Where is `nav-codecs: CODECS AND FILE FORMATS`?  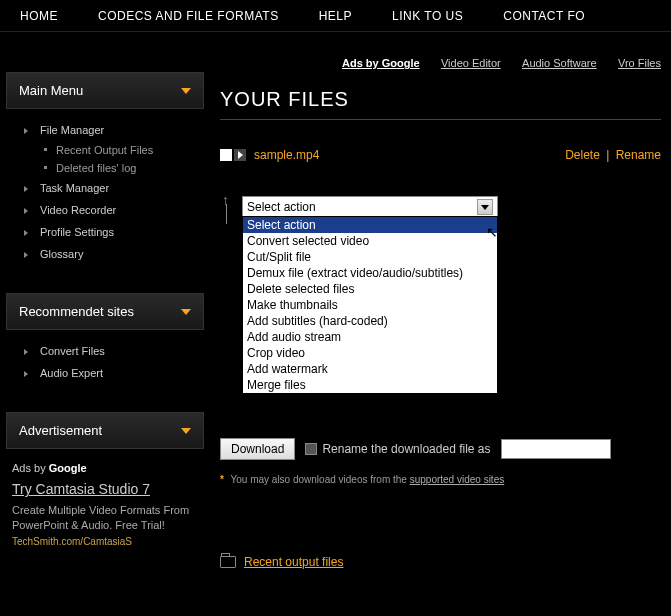 nav-codecs: CODECS AND FILE FORMATS is located at coordinates (188, 16).